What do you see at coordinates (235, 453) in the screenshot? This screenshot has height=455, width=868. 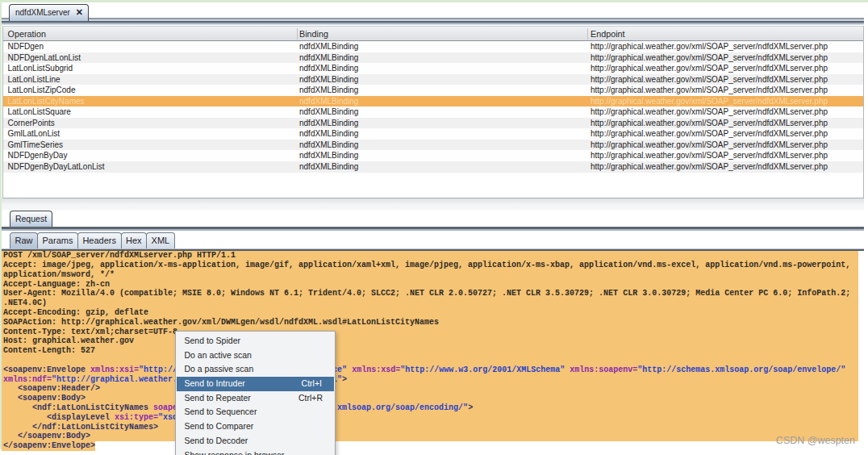 I see `menu-item-label: Show response in browser` at bounding box center [235, 453].